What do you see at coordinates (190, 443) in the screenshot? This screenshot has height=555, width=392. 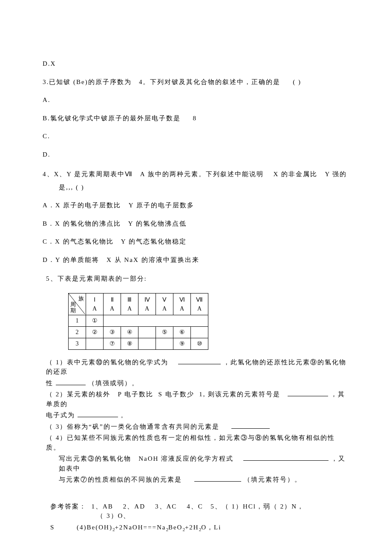 I see `text: （ 4）已知某些不同族元素的性质也有一定的相似性，如元素③与⑧的氢氧化物有相似的…` at bounding box center [190, 443].